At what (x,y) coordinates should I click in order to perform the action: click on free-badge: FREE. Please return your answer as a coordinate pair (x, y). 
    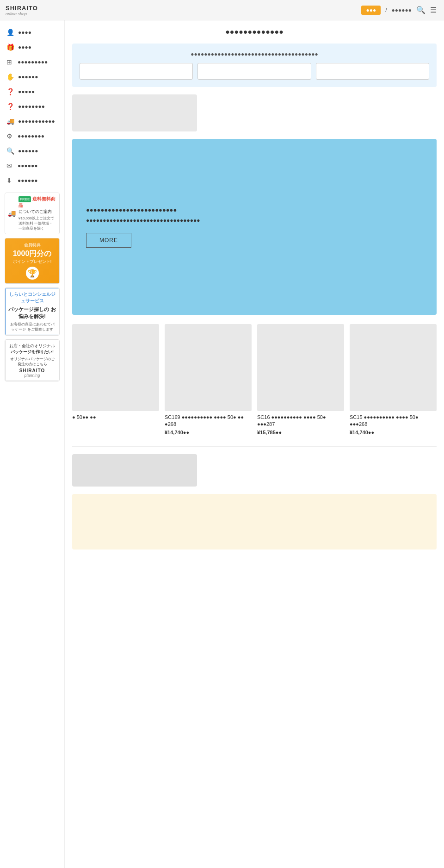
    Looking at the image, I should click on (25, 199).